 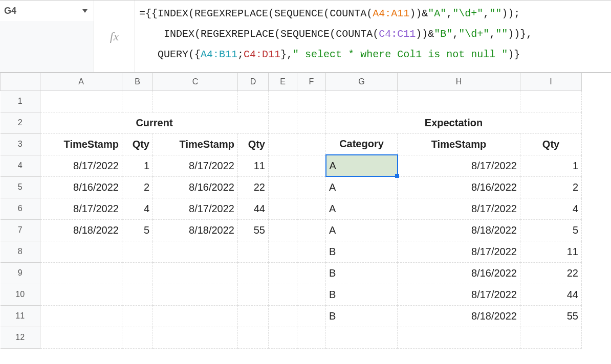 What do you see at coordinates (155, 123) in the screenshot?
I see `section-title-current: Current` at bounding box center [155, 123].